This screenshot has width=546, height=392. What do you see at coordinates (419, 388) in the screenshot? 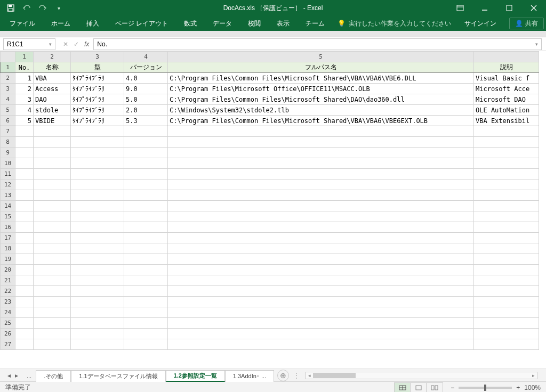
I see `view-switcher` at bounding box center [419, 388].